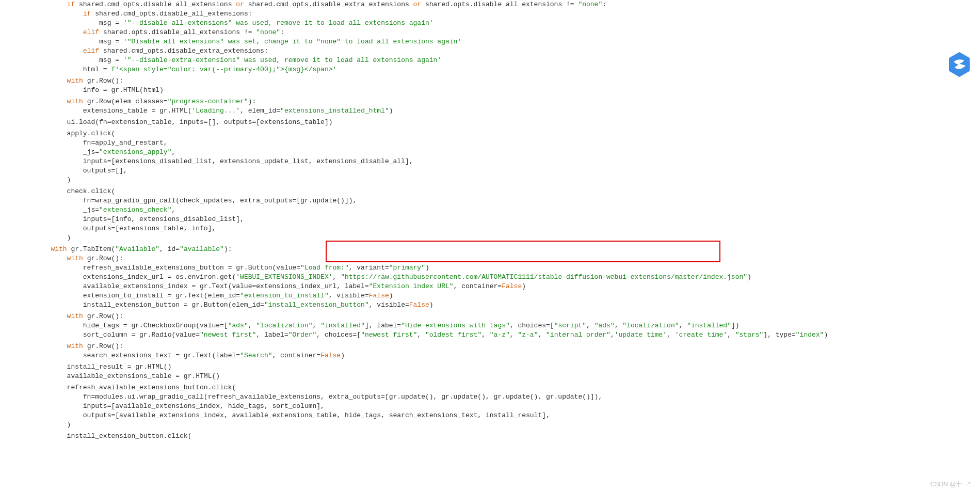 The width and height of the screenshot is (980, 491). Describe the element at coordinates (500, 192) in the screenshot. I see `code-line: check.click(` at that location.